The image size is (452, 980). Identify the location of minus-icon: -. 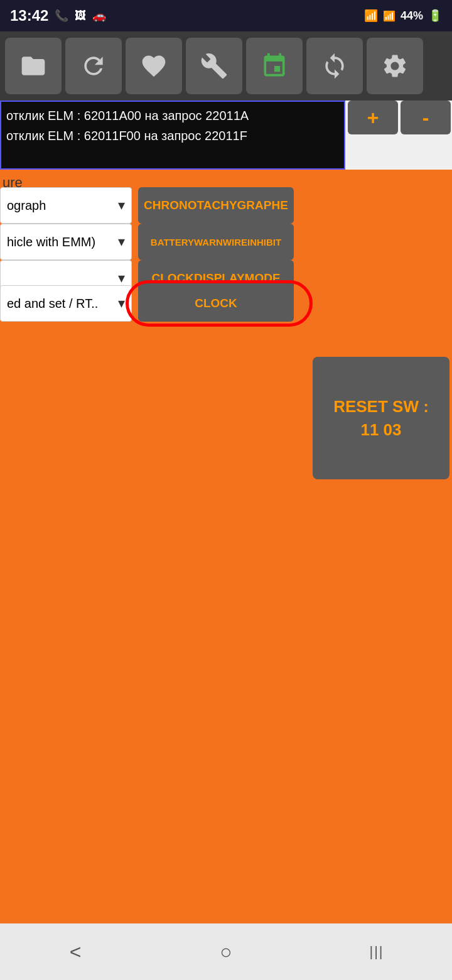
(426, 118).